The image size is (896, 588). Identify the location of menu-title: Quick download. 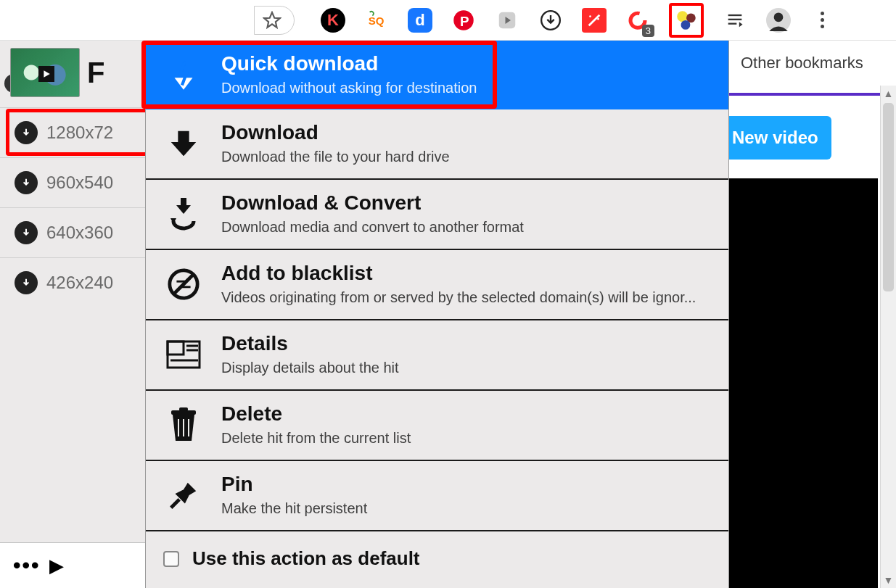
(466, 64).